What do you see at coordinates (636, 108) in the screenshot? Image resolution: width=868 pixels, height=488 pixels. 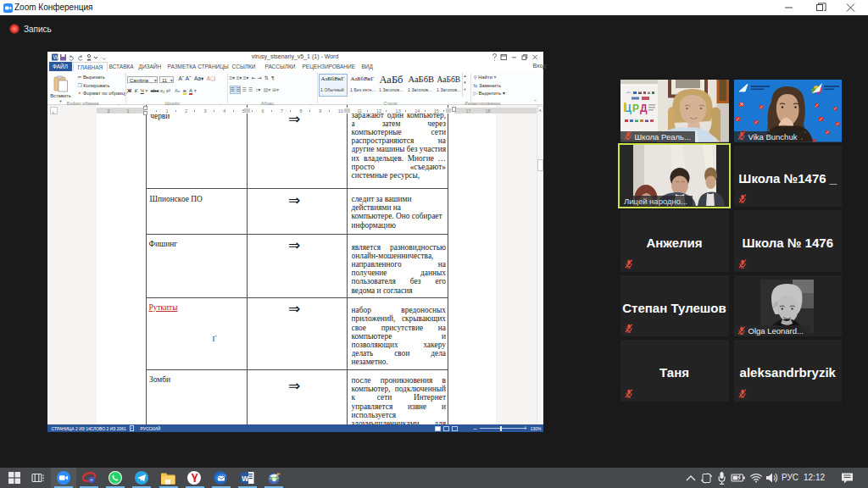 I see `svg-text: Р` at bounding box center [636, 108].